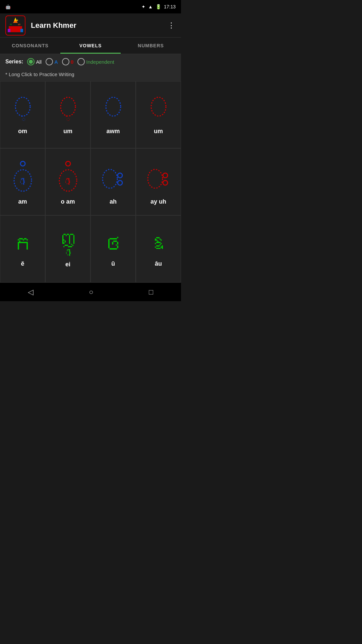 The image size is (362, 644). What do you see at coordinates (68, 249) in the screenshot?
I see `cell-ei: ញ ា ei` at bounding box center [68, 249].